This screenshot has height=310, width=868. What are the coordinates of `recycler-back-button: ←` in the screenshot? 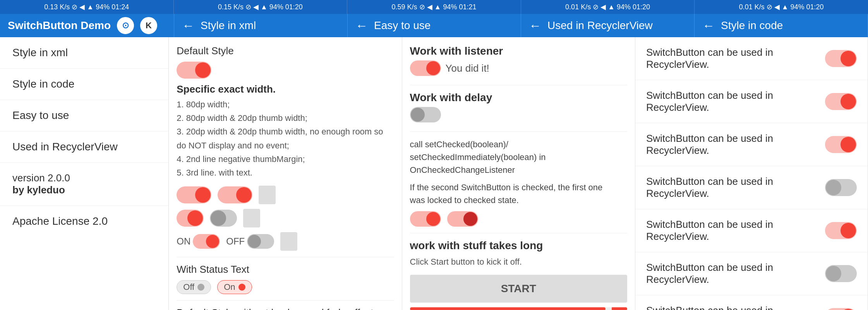 It's located at (535, 26).